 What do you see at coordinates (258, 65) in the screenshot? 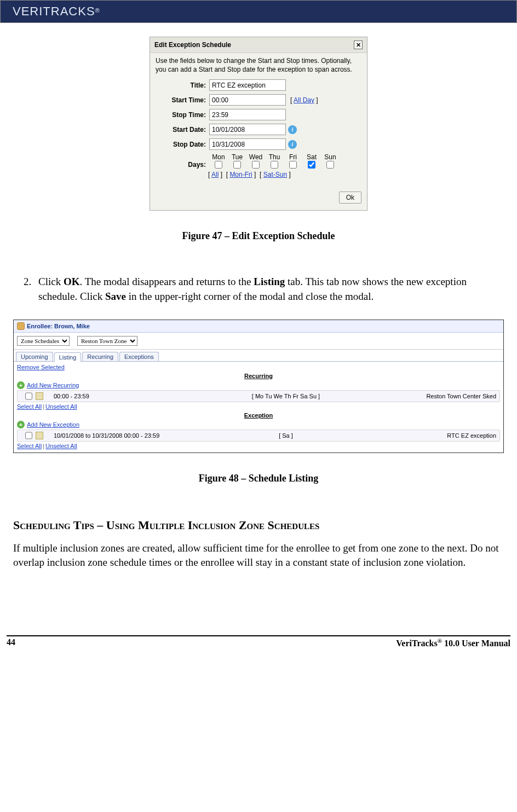
I see `modal-description: Use the fields below to change the Start…` at bounding box center [258, 65].